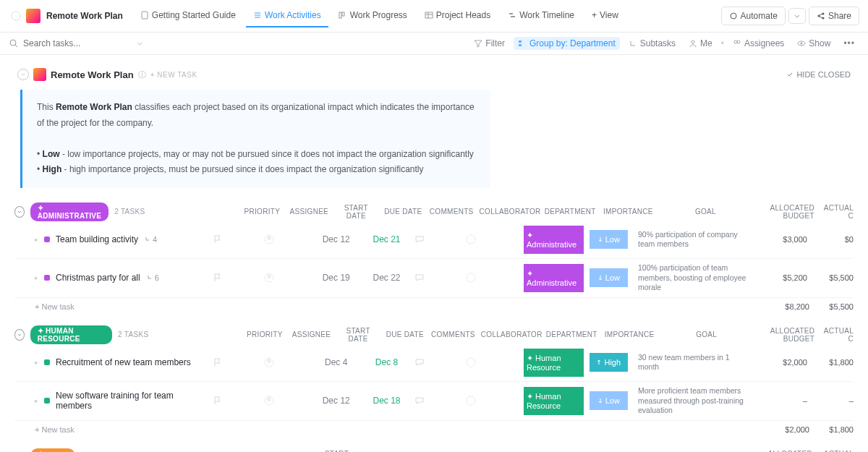 The width and height of the screenshot is (868, 452). Describe the element at coordinates (98, 278) in the screenshot. I see `task-name: Christmas party for all` at that location.